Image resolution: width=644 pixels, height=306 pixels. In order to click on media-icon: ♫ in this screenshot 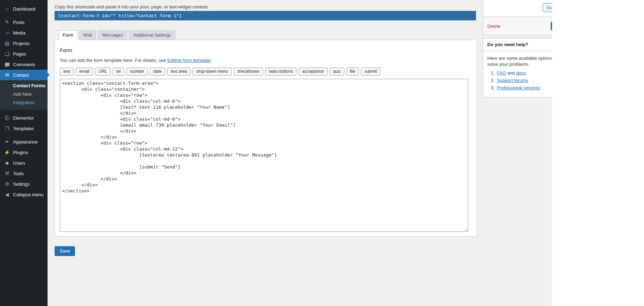, I will do `click(7, 33)`.